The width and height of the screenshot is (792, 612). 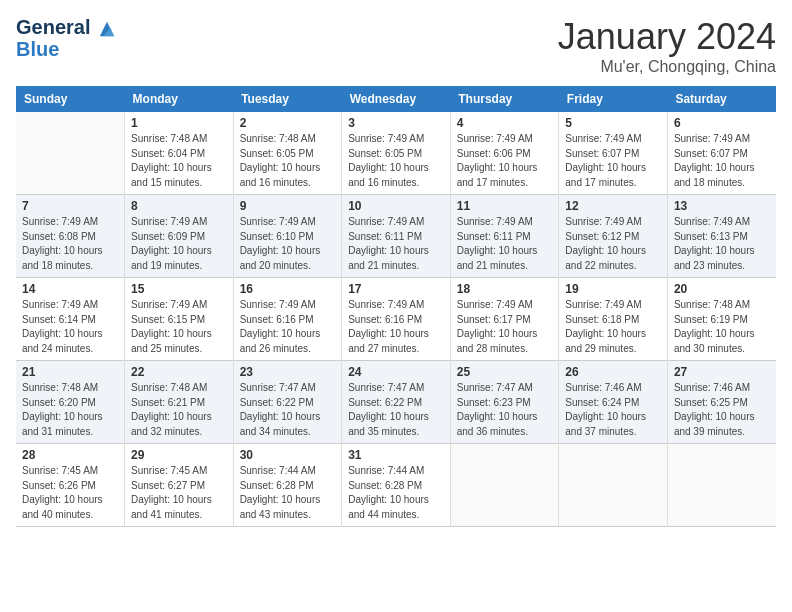 I want to click on calendar-cell: 27Sunrise: 7:46 AM Sunset: 6:25 PM Dayli…, so click(x=722, y=402).